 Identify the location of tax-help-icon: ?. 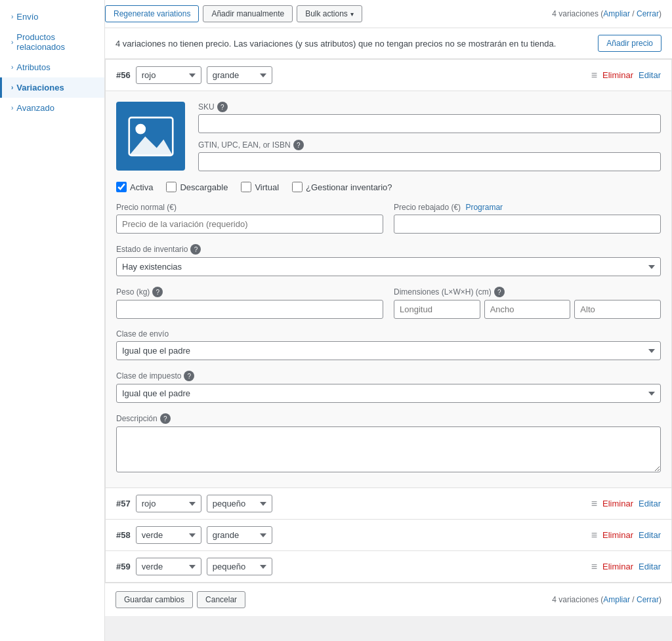
(189, 376).